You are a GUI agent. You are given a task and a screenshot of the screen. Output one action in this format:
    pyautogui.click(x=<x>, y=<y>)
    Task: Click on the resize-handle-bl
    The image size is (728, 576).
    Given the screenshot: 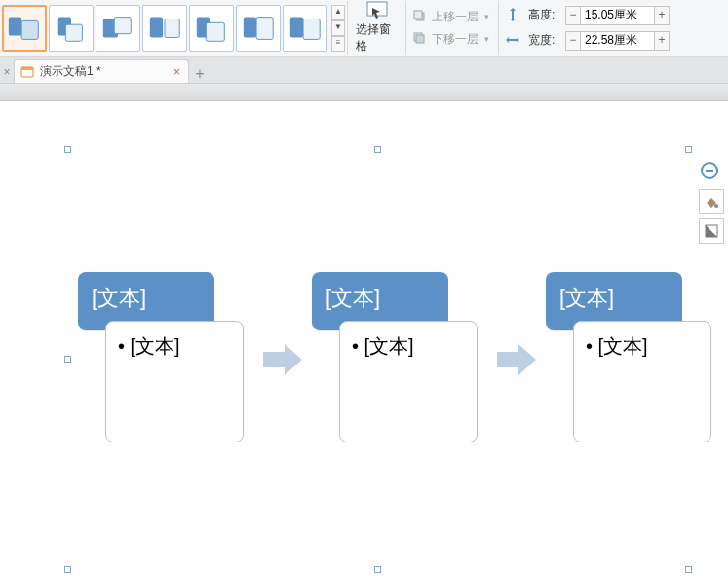 What is the action you would take?
    pyautogui.click(x=68, y=569)
    